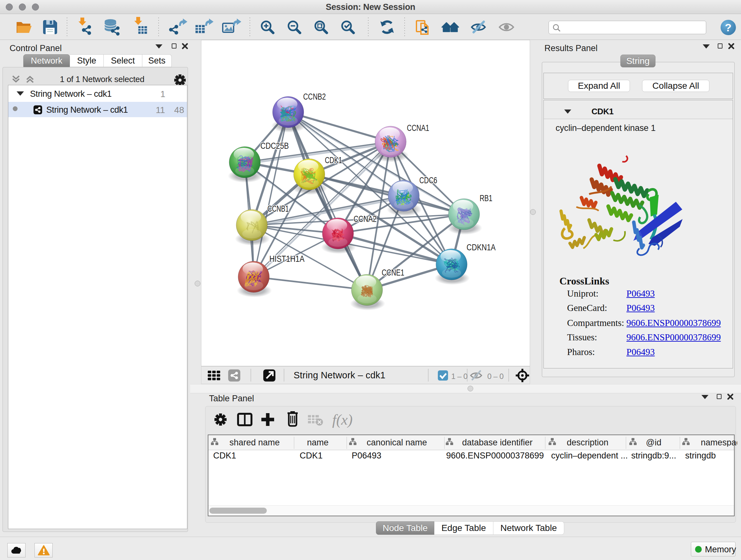 The image size is (741, 560). What do you see at coordinates (315, 97) in the screenshot?
I see `svg-text: CCNB2` at bounding box center [315, 97].